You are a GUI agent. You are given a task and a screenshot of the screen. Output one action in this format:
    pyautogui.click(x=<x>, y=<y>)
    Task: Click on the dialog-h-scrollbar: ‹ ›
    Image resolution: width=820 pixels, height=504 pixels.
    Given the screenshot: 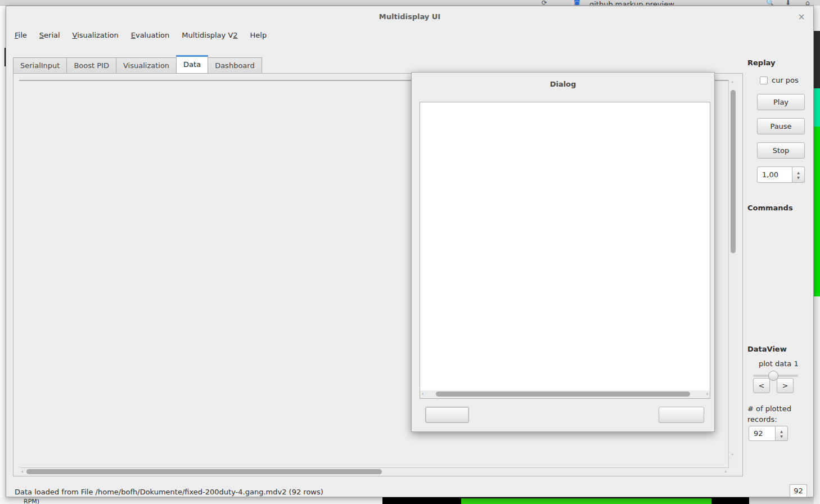 What is the action you would take?
    pyautogui.click(x=565, y=394)
    